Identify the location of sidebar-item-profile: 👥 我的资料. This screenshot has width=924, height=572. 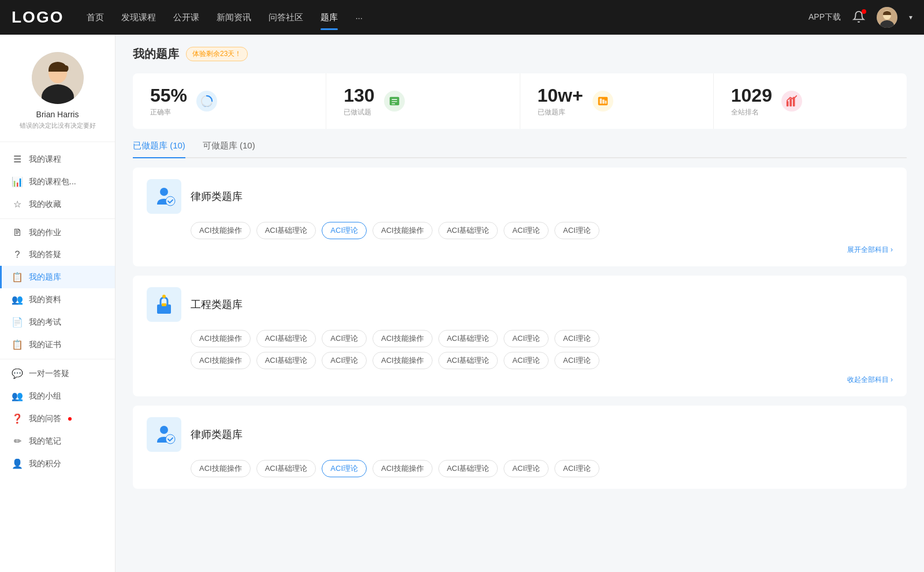
(58, 299).